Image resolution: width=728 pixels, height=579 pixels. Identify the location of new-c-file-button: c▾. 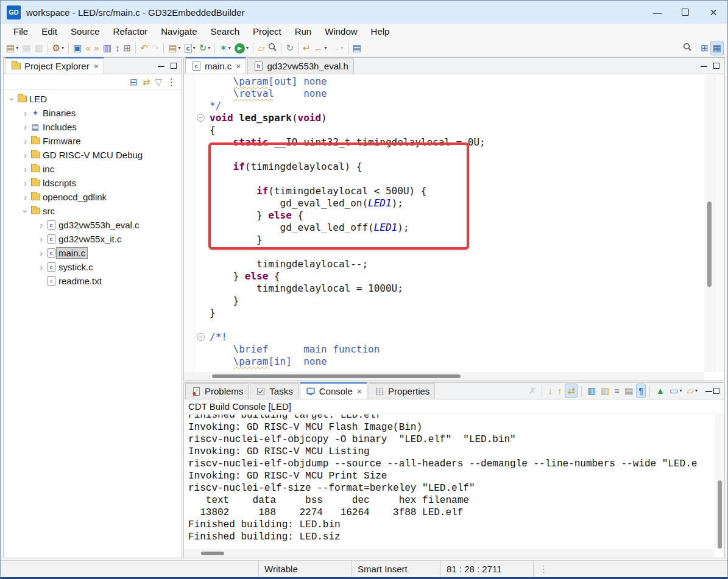
(190, 48).